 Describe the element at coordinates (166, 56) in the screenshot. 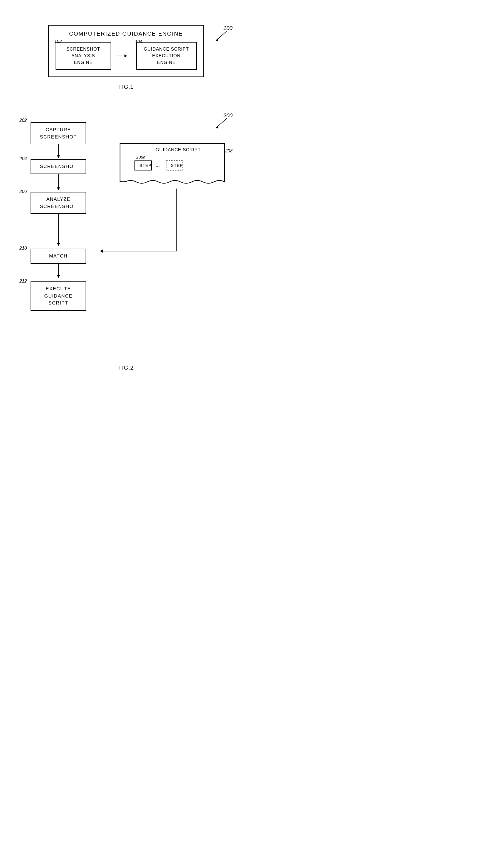

I see `box-104-wrapper: 104 GUIDANCE SCRIPT EXECUTION ENGINE` at that location.